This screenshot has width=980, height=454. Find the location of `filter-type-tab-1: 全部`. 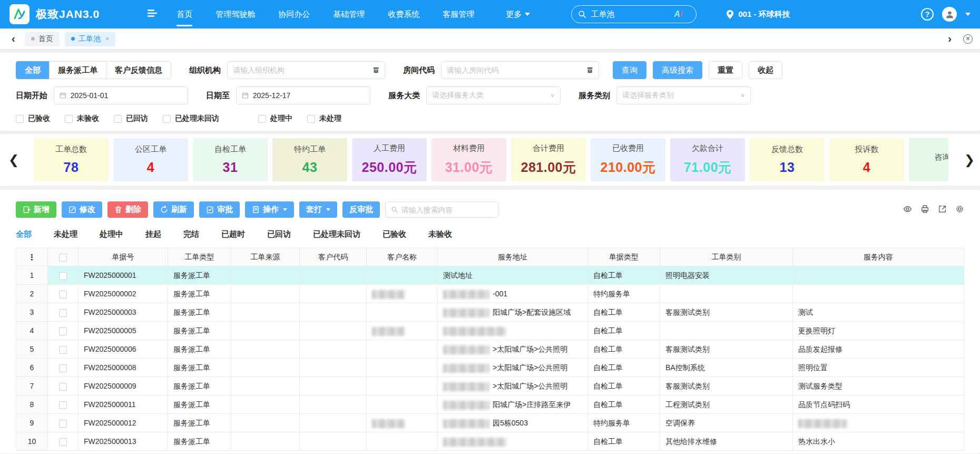

filter-type-tab-1: 全部 is located at coordinates (33, 70).